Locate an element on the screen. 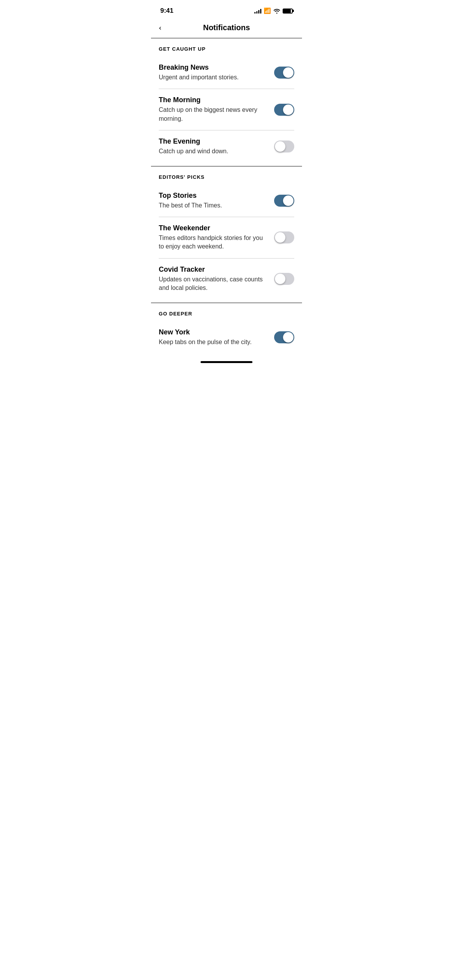 The width and height of the screenshot is (453, 980). toggle-knob-covid-tracker is located at coordinates (280, 279).